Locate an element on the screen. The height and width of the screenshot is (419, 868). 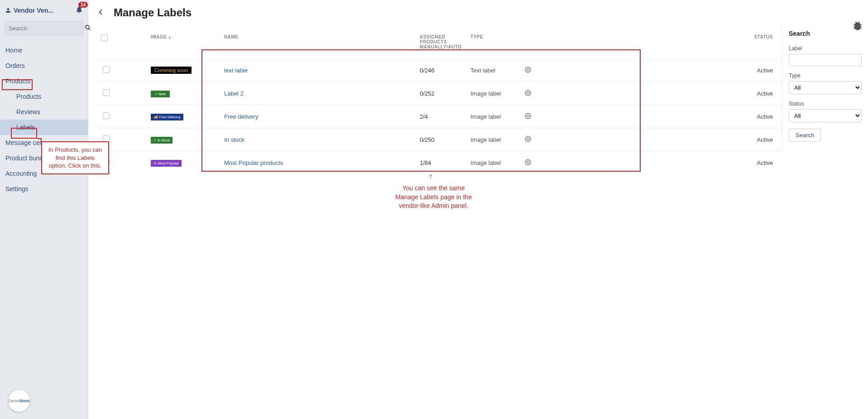
search-panel: Search Label Type All Status All Search is located at coordinates (825, 86).